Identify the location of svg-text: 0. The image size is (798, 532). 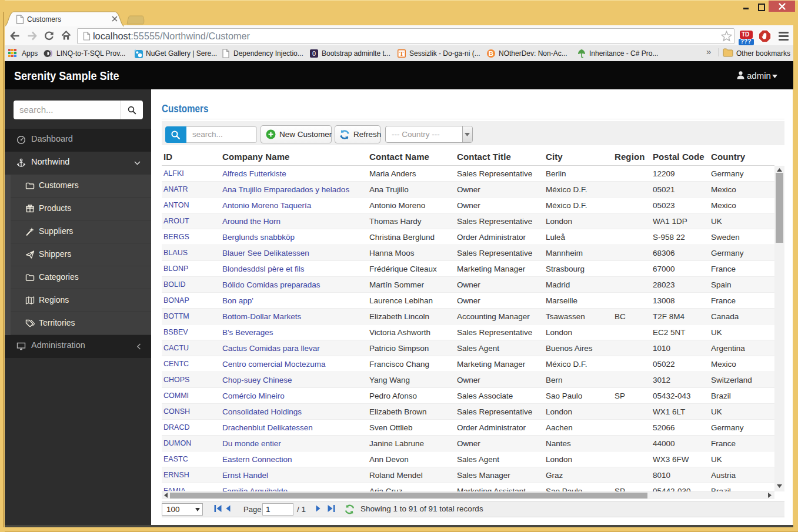
(314, 53).